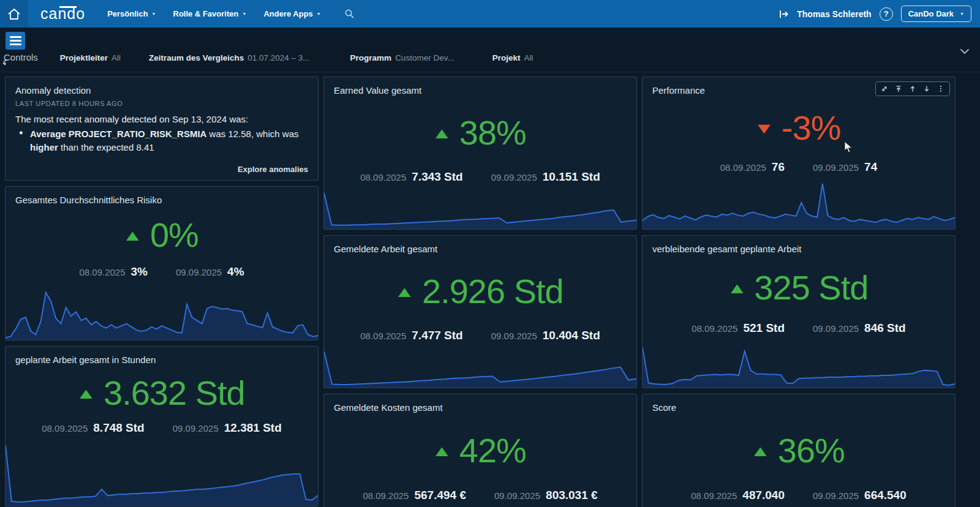 The image size is (980, 507). I want to click on comparison-dates-row: 08.09.2025521 Std09.09.2025846 Std, so click(799, 328).